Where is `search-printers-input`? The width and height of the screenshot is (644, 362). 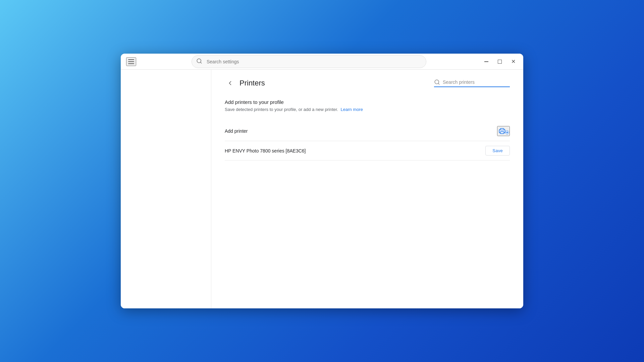
search-printers-input is located at coordinates (476, 82).